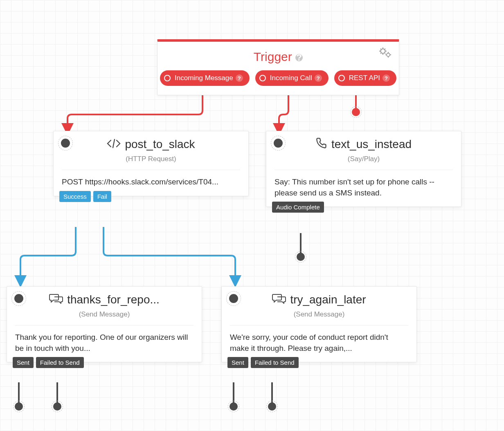 The width and height of the screenshot is (504, 431). Describe the element at coordinates (364, 78) in the screenshot. I see `option-label: REST API` at that location.